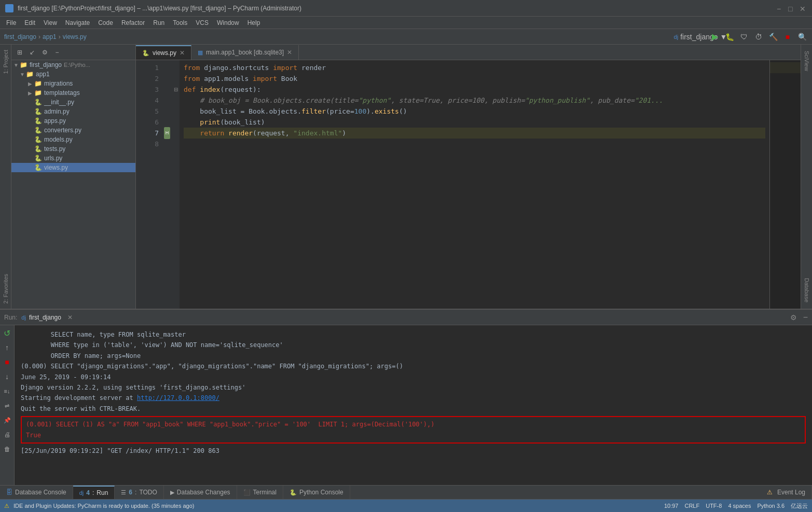 The height and width of the screenshot is (512, 812). Describe the element at coordinates (74, 130) in the screenshot. I see `tree-converters-py: 🐍 converters.py` at that location.